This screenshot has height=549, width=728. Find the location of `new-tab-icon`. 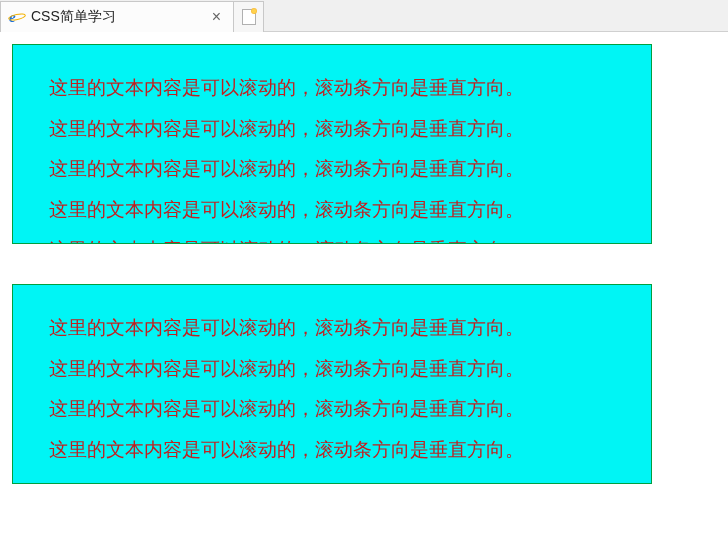

new-tab-icon is located at coordinates (249, 17).